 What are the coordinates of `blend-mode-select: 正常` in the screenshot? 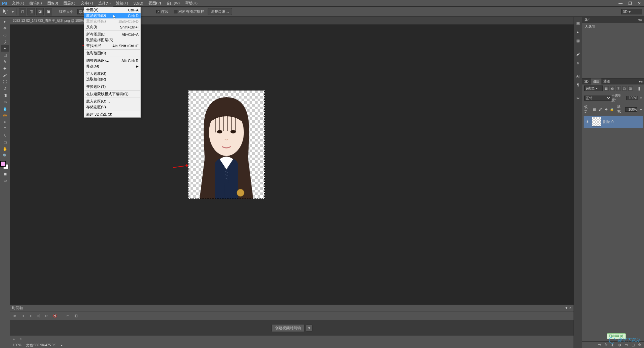 It's located at (598, 98).